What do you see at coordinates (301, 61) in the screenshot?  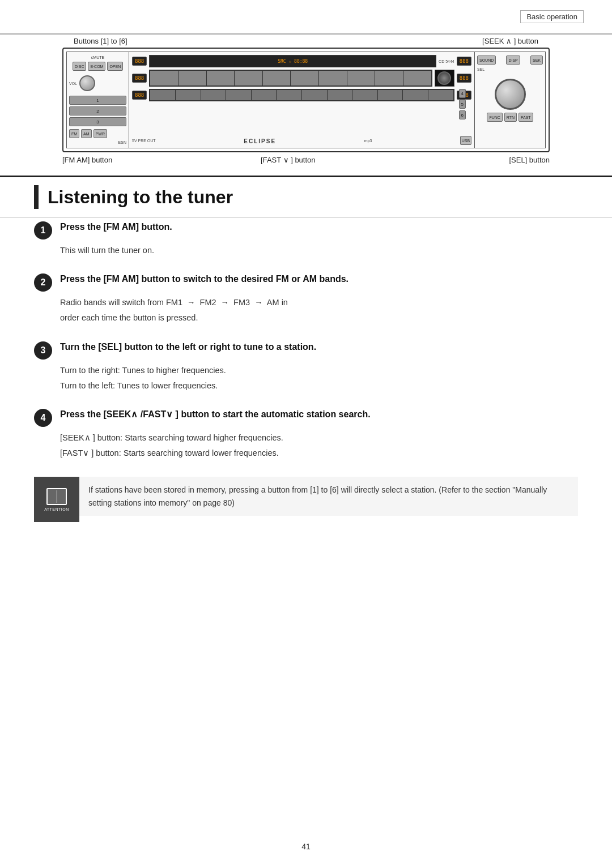 I see `display-row-1: 888 SRC ☆ 88:88 CD 5444 888` at bounding box center [301, 61].